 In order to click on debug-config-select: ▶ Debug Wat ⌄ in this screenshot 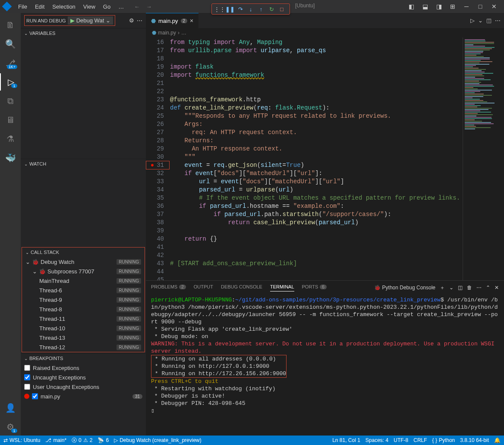, I will do `click(91, 21)`.